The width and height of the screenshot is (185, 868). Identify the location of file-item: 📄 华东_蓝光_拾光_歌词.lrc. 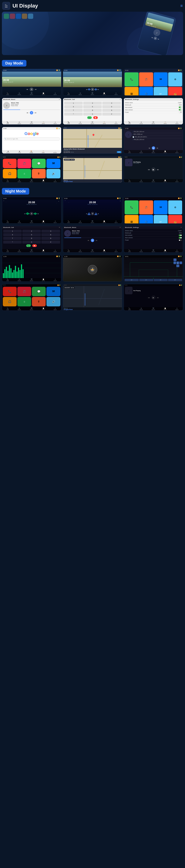
(157, 137).